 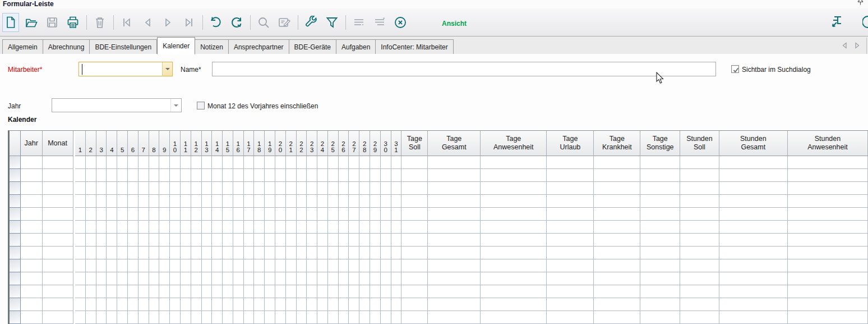 I want to click on col-header-day-24: 2 4, so click(x=323, y=144).